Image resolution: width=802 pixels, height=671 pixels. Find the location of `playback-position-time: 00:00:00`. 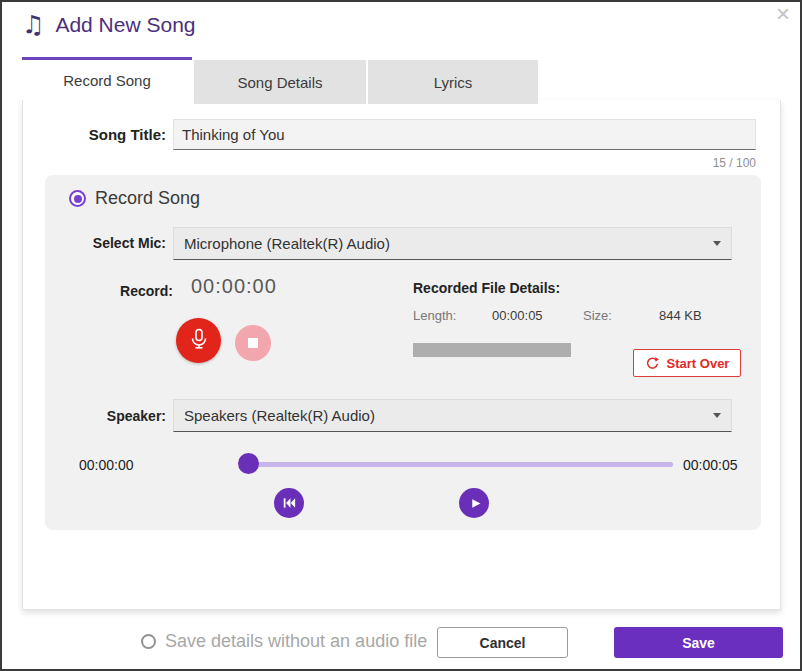

playback-position-time: 00:00:00 is located at coordinates (106, 465).